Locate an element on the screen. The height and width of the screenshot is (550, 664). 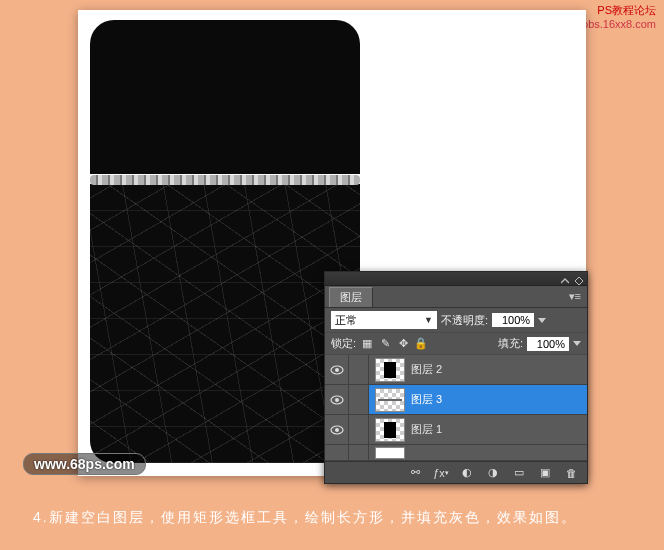
chevron-down-icon: ▼ is located at coordinates (428, 320).